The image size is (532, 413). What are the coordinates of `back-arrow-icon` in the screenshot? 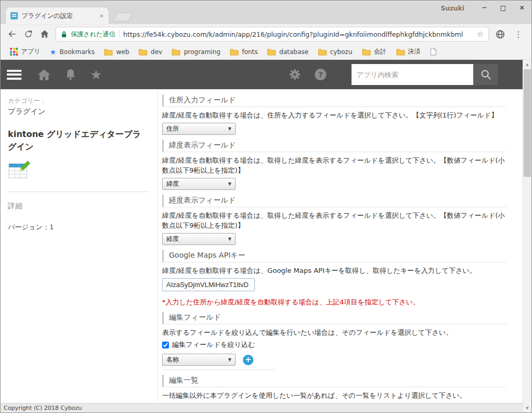 It's located at (12, 34).